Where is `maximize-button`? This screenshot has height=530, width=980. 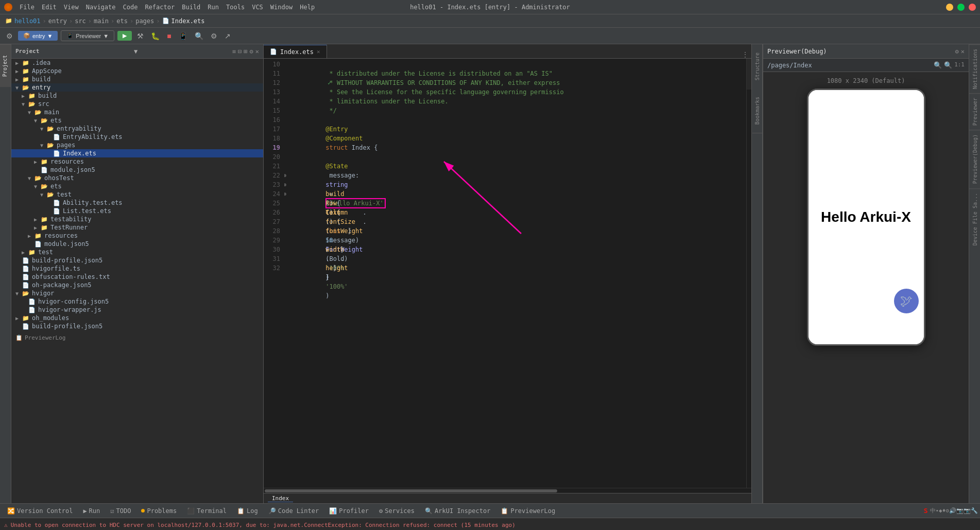 maximize-button is located at coordinates (961, 7).